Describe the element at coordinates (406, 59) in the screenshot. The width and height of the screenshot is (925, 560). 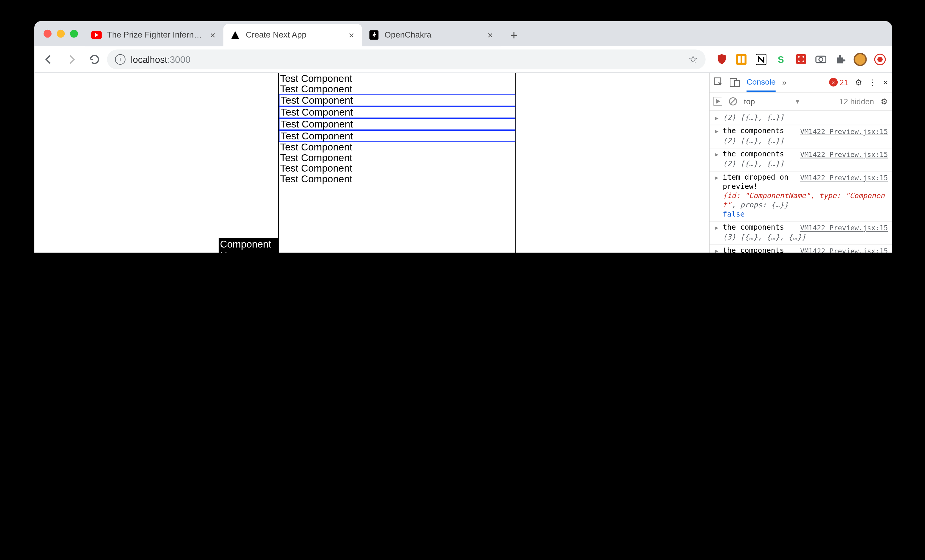
I see `address-bar: i localhost:3000 ☆` at that location.